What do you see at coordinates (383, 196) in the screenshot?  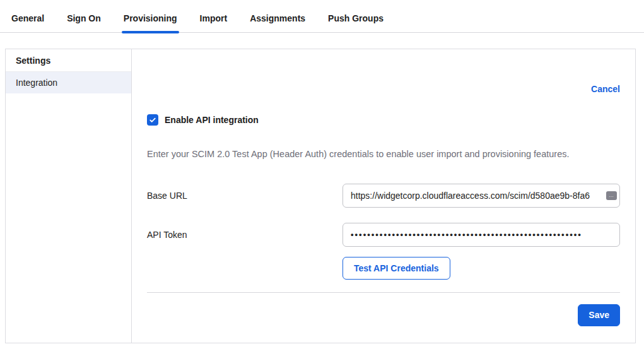 I see `base-url-row: Base URL …` at bounding box center [383, 196].